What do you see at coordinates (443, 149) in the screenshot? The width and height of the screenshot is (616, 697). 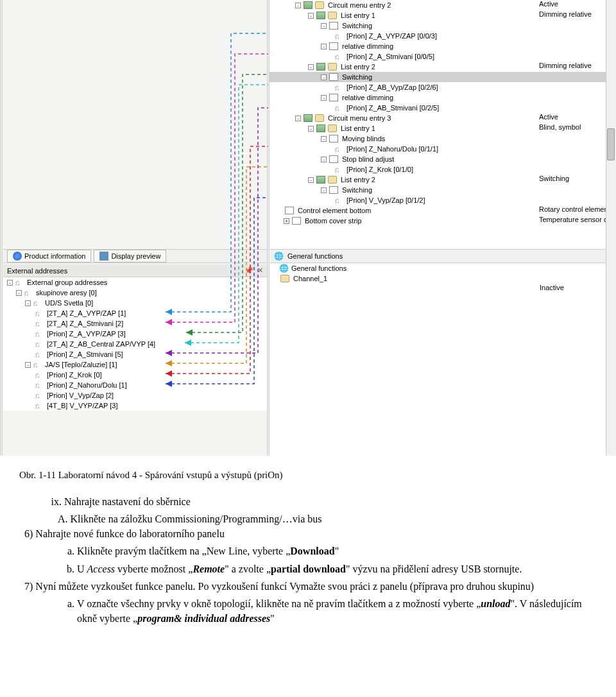 I see `tree-row: [Prion] Z_Nahoru/Dolu [0/1/1]` at bounding box center [443, 149].